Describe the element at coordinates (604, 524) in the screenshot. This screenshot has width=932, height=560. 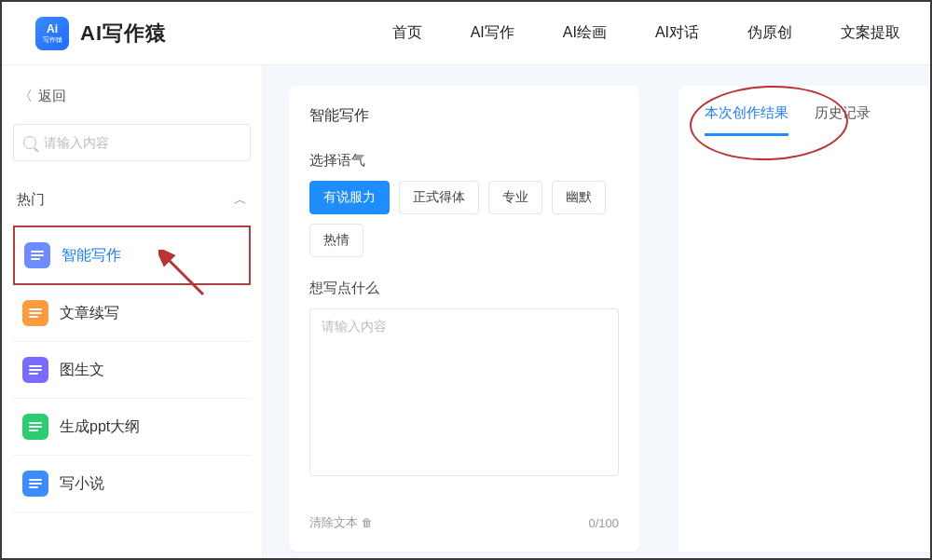
I see `char-counter: 0/100` at that location.